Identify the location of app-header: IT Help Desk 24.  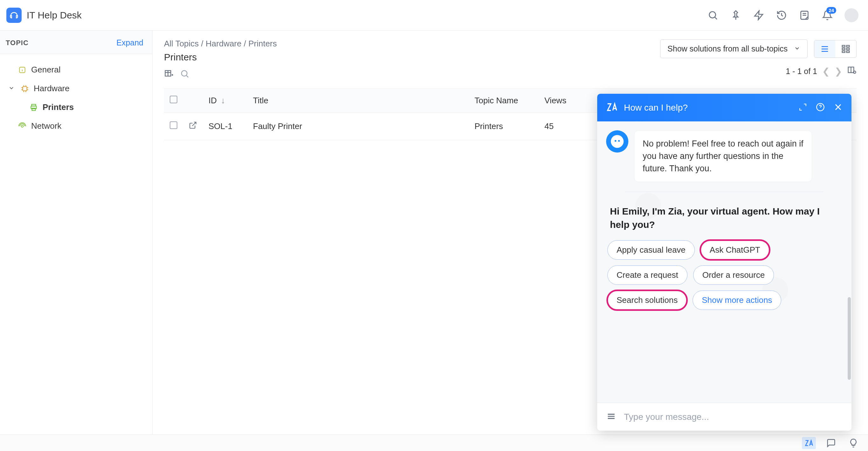
(434, 16).